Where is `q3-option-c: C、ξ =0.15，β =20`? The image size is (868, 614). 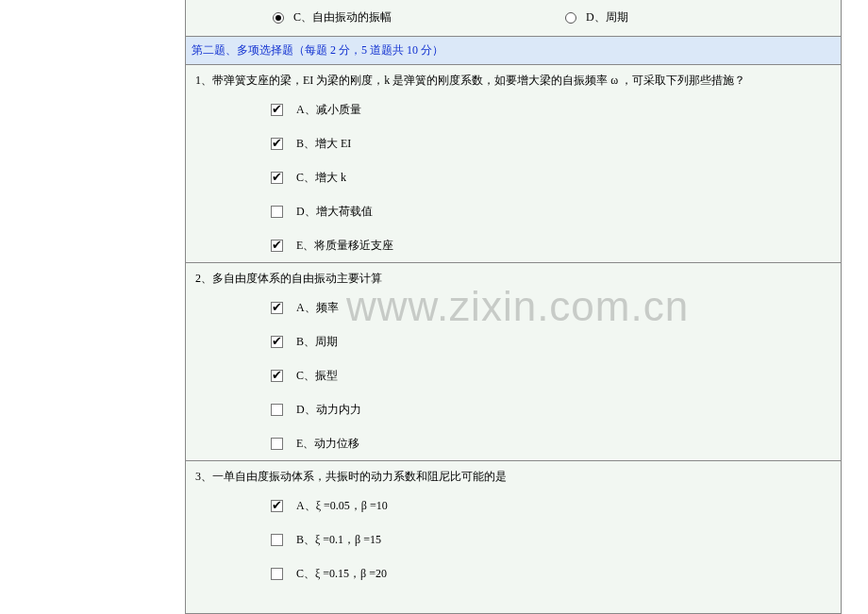
q3-option-c: C、ξ =0.15，β =20 is located at coordinates (553, 573).